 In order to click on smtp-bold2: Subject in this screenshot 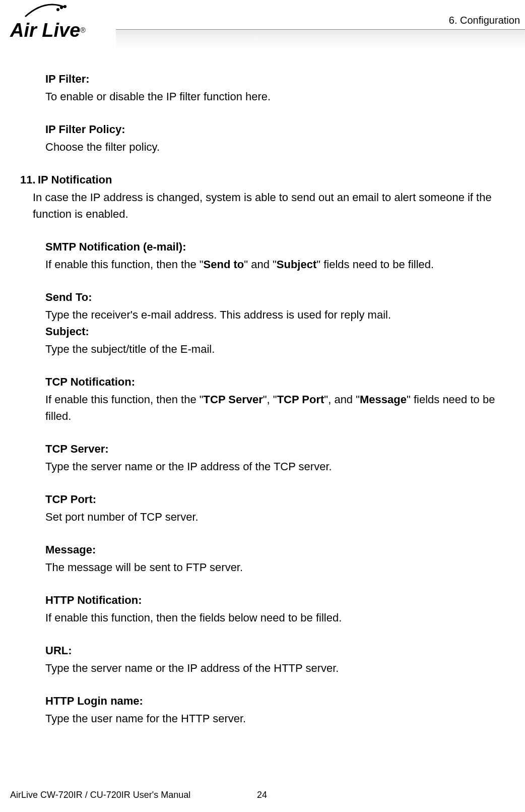, I will do `click(296, 264)`.